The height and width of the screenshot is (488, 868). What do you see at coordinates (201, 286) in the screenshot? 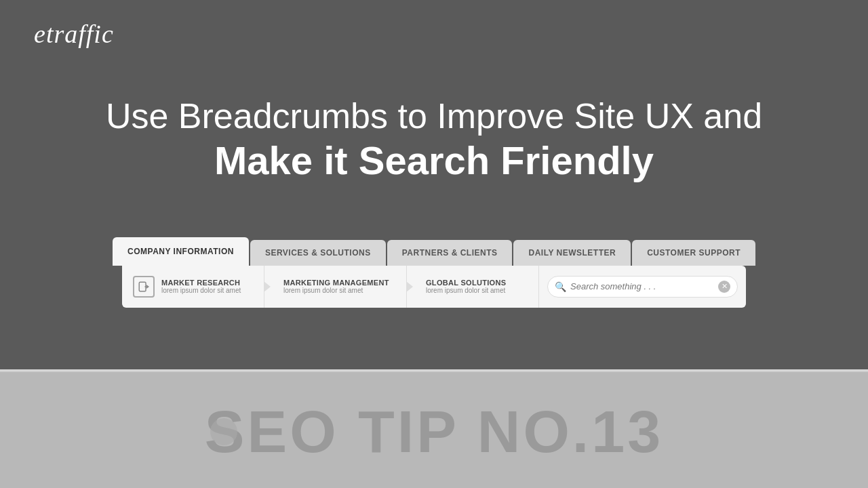
I see `market-research-texts: MARKET RESEARCH lorem ipsum dolor sit am…` at bounding box center [201, 286].